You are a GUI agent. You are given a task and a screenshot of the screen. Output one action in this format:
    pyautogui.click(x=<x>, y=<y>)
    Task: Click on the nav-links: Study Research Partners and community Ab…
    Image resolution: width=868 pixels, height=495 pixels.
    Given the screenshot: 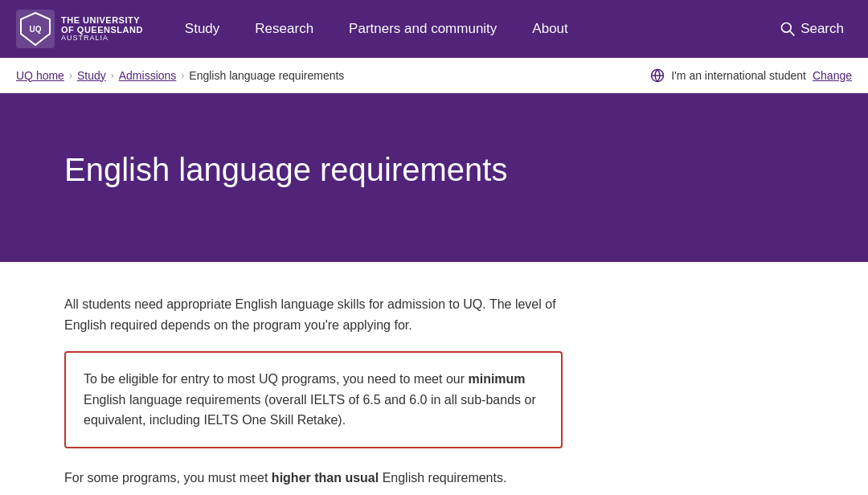 What is the action you would take?
    pyautogui.click(x=469, y=29)
    